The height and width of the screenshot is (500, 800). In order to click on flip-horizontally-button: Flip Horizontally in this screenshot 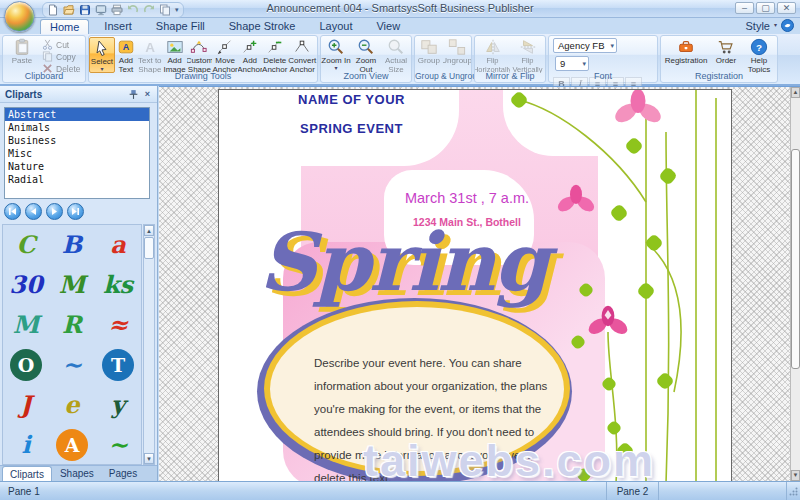, I will do `click(492, 55)`.